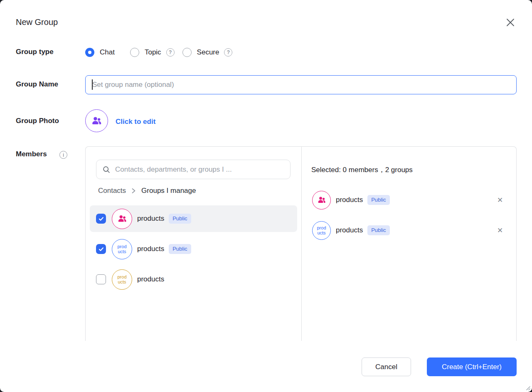  I want to click on radio-label: Topic, so click(153, 52).